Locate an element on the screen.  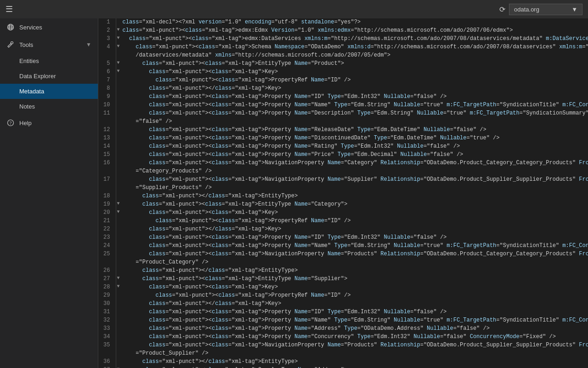
code-line: class="xml-punct"></class="xml-tag">Enti… is located at coordinates (355, 271).